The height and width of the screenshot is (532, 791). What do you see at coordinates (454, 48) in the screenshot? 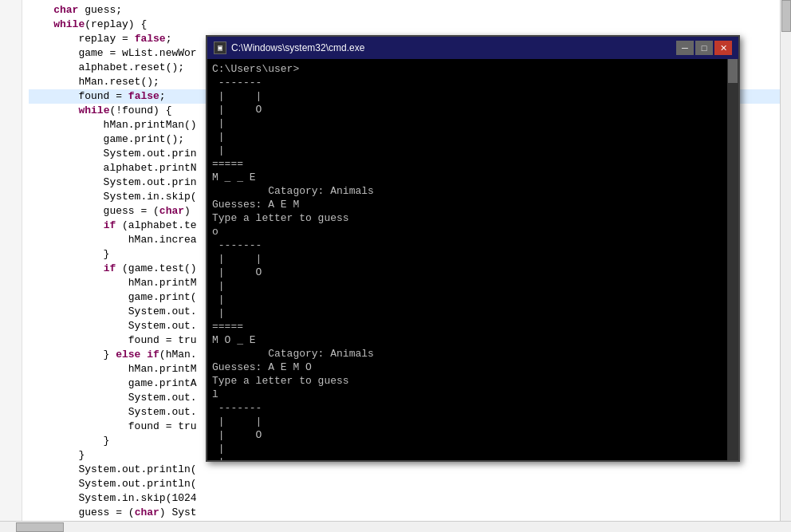
I see `cmd-title: C:\Windows\system32\cmd.exe` at bounding box center [454, 48].